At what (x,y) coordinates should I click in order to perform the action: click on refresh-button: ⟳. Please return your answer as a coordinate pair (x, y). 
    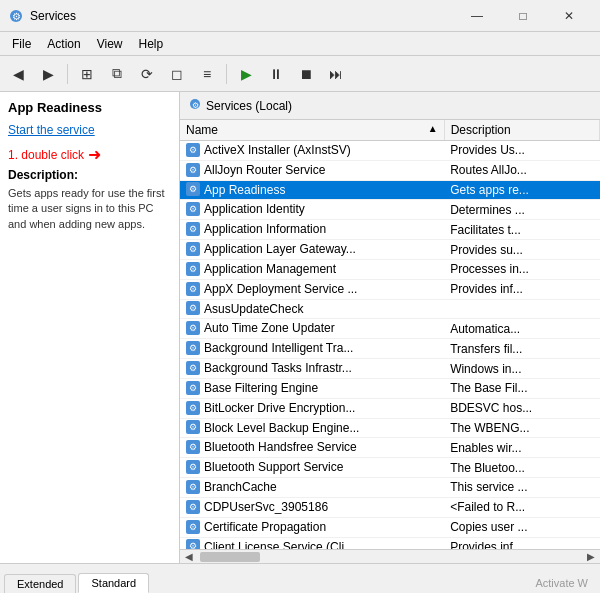
    Looking at the image, I should click on (147, 74).